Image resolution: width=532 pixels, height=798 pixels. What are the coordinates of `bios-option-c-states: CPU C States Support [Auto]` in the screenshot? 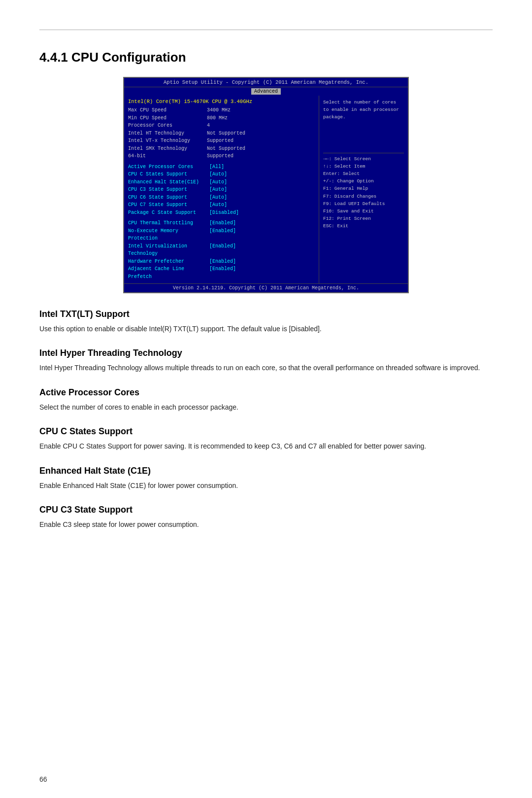 It's located at (222, 174).